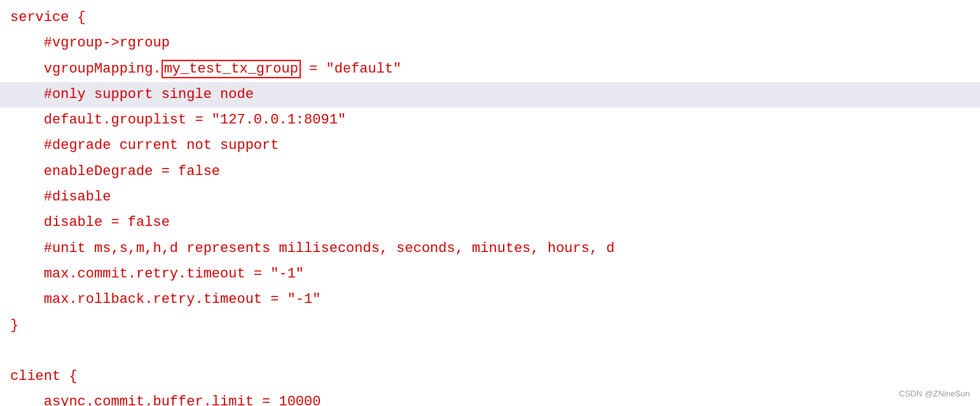  What do you see at coordinates (490, 146) in the screenshot?
I see `code-line: #degrade current not support` at bounding box center [490, 146].